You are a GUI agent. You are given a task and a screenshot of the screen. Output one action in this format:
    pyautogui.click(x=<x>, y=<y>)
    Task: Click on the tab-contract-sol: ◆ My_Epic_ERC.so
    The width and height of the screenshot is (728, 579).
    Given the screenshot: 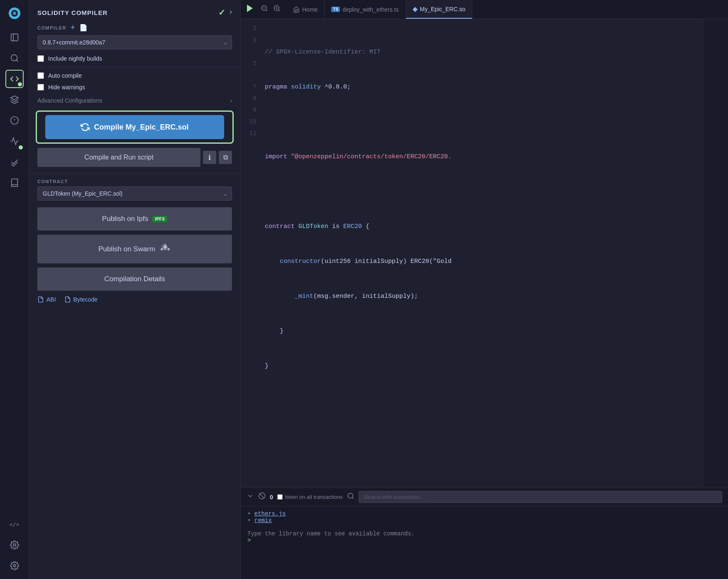 What is the action you would take?
    pyautogui.click(x=439, y=9)
    